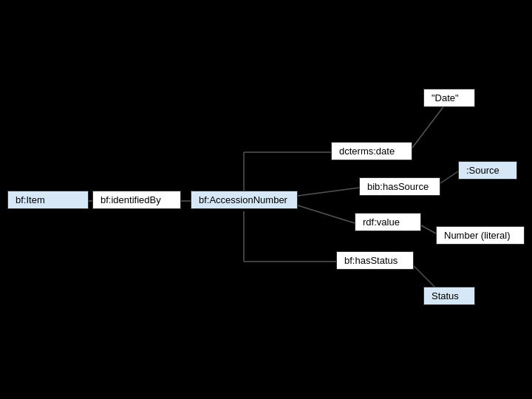 The height and width of the screenshot is (399, 532). What do you see at coordinates (372, 151) in the screenshot?
I see `dcterms-date-node: dcterms:date` at bounding box center [372, 151].